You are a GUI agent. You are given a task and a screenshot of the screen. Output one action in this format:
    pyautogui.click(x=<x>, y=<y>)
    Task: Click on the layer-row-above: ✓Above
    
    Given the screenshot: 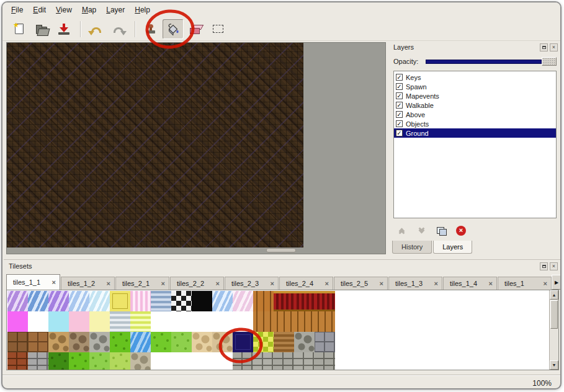 What is the action you would take?
    pyautogui.click(x=475, y=114)
    